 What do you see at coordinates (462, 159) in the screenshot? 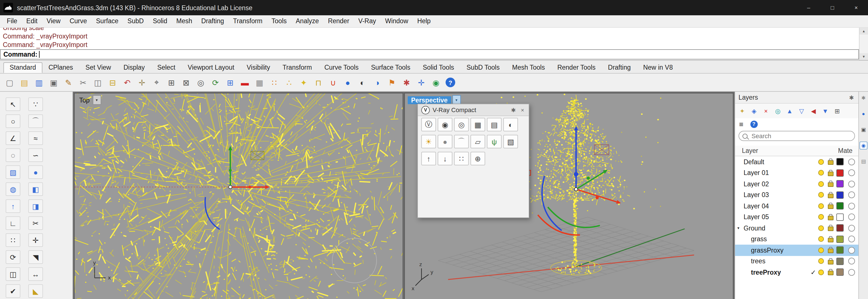
I see `scatter-icon: ∷` at bounding box center [462, 159].